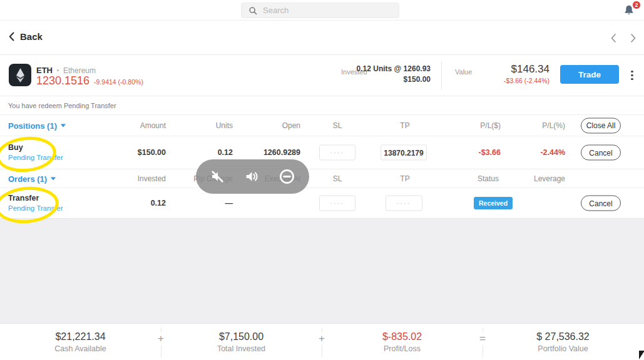  I want to click on invested-amount: $150.00, so click(394, 80).